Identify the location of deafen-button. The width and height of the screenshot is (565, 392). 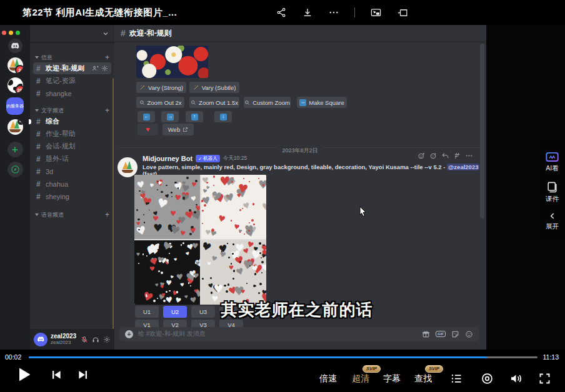
(96, 340).